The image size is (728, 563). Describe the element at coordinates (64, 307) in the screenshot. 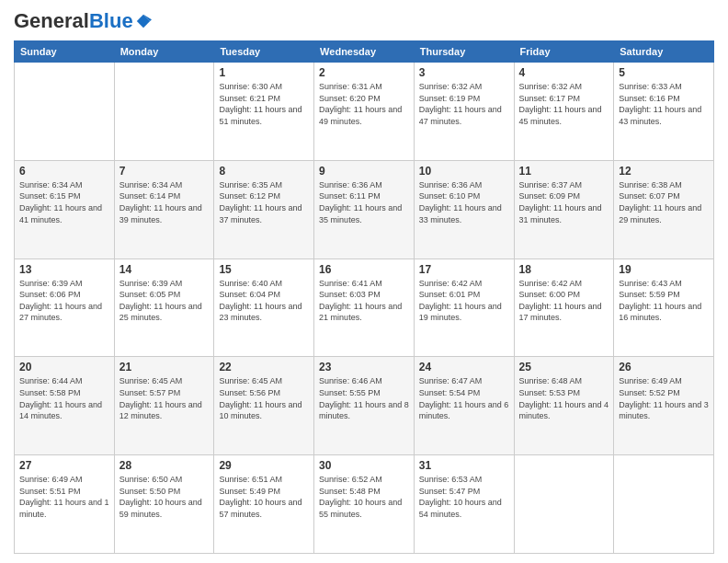

I see `calendar-cell: 13Sunrise: 6:39 AM Sunset: 6:06 PM Dayli…` at that location.